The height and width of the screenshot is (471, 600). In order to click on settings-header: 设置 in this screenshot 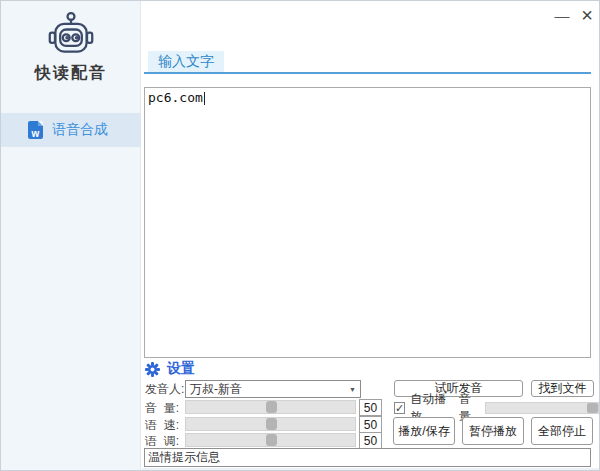, I will do `click(170, 369)`.